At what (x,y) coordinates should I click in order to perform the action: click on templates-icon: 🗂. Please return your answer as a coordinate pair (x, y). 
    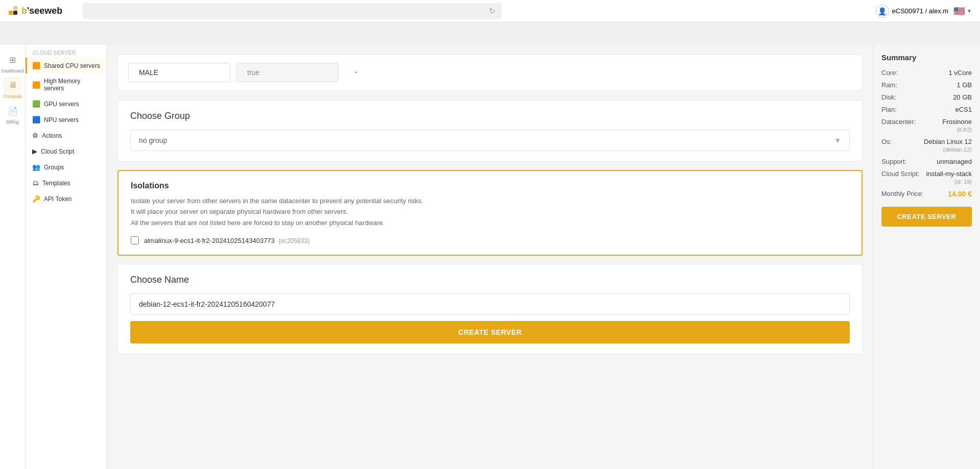
    Looking at the image, I should click on (36, 183).